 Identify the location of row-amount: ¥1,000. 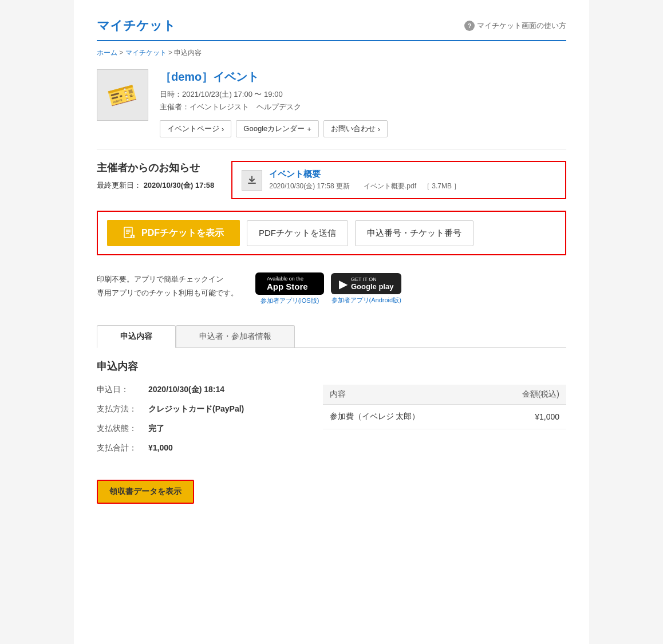
(526, 417).